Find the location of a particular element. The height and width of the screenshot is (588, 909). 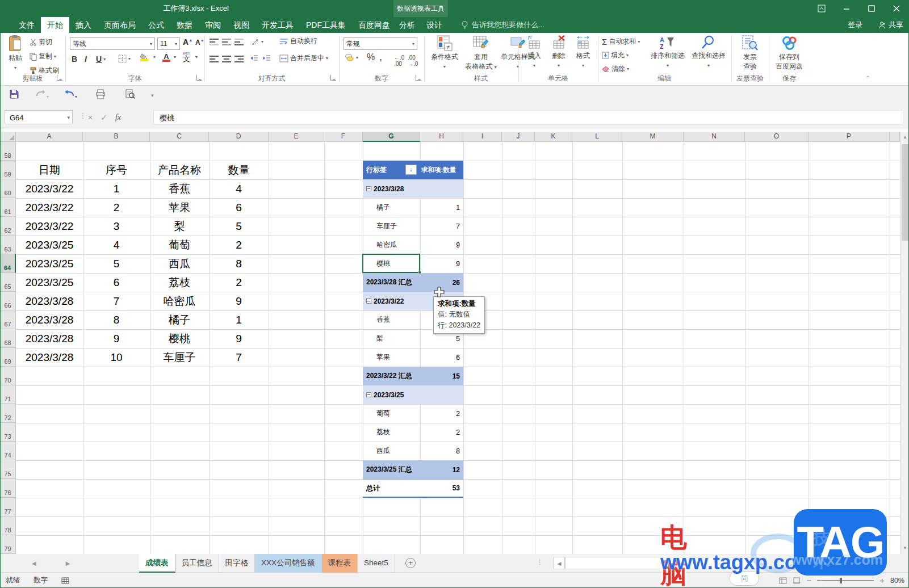

percent-style-button: % is located at coordinates (371, 57).